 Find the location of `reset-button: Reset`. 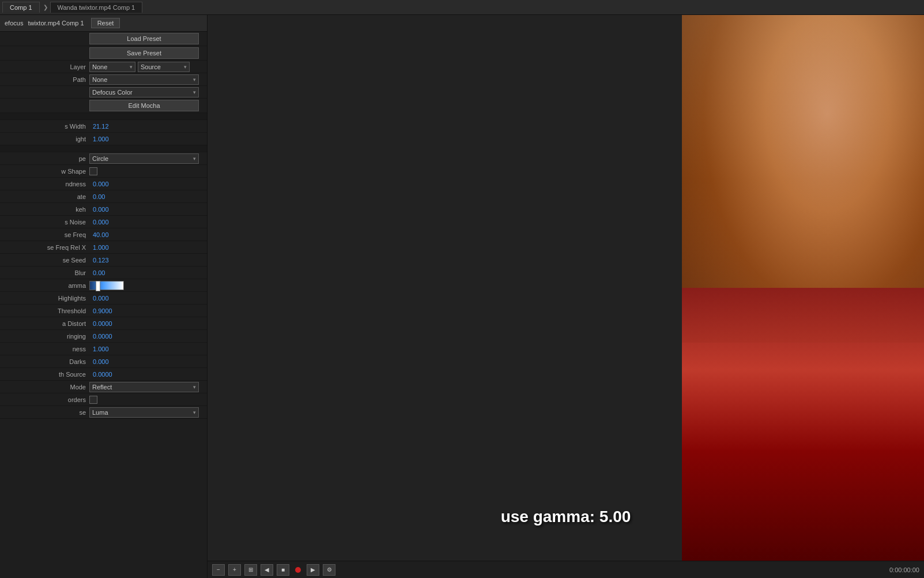

reset-button: Reset is located at coordinates (106, 23).